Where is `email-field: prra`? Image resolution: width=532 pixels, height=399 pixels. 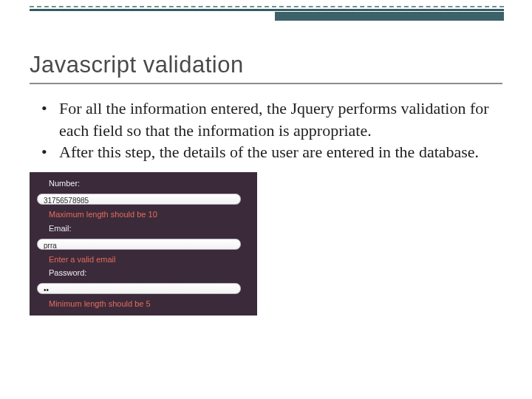 email-field: prra is located at coordinates (139, 244).